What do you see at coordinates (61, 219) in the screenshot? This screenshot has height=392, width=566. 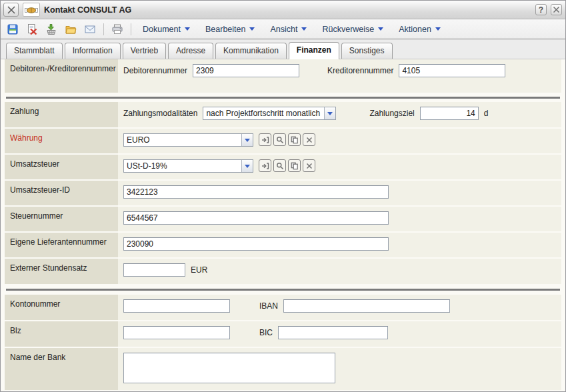 I see `section-label-cell: Steuernummer` at bounding box center [61, 219].